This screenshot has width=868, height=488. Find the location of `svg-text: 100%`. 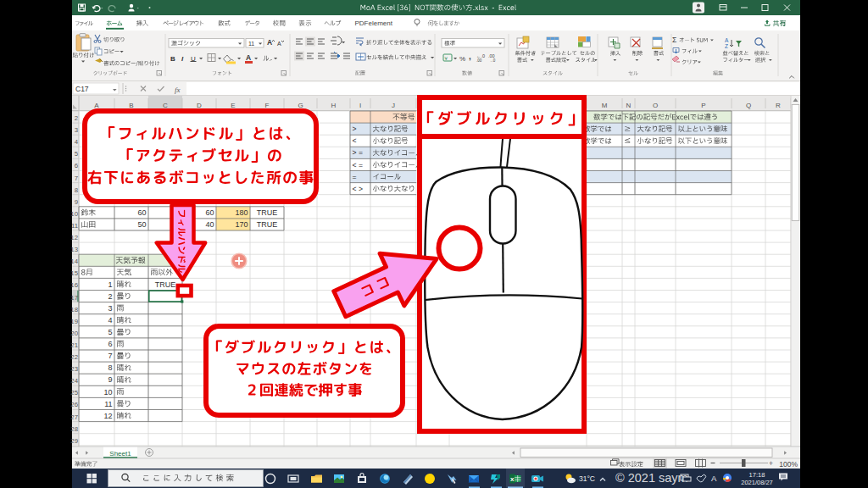

svg-text: 100% is located at coordinates (788, 464).